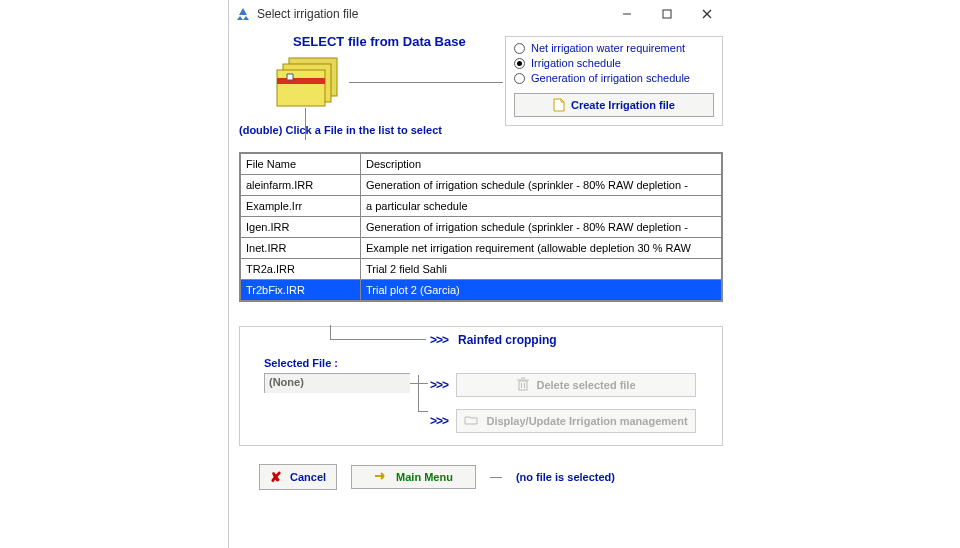 This screenshot has width=960, height=548. I want to click on button-label: Main Menu, so click(424, 477).